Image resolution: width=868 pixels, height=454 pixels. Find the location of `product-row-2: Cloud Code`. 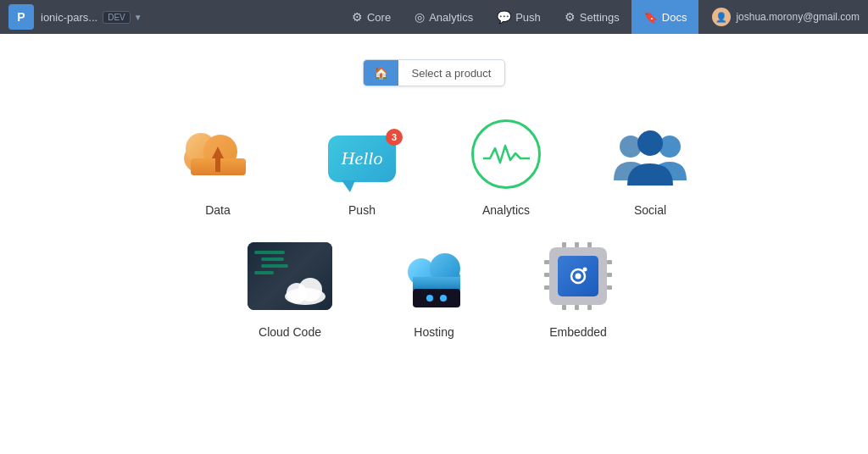

product-row-2: Cloud Code is located at coordinates (434, 286).